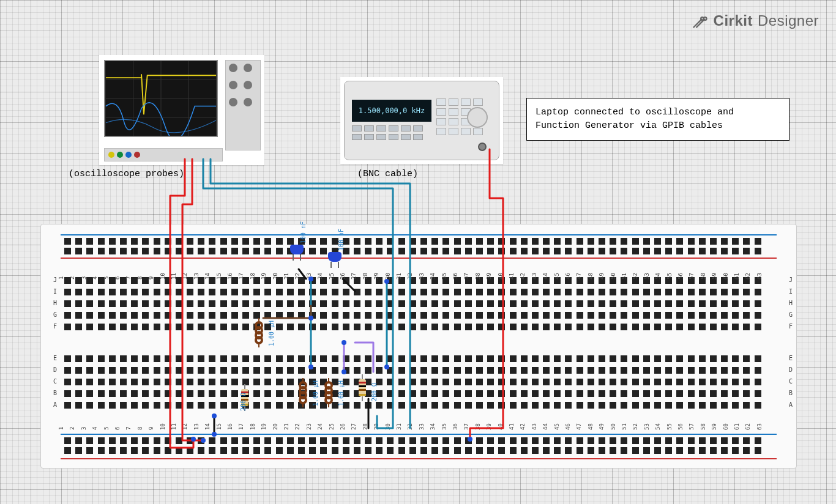  Describe the element at coordinates (714, 427) in the screenshot. I see `column-number: 59` at that location.